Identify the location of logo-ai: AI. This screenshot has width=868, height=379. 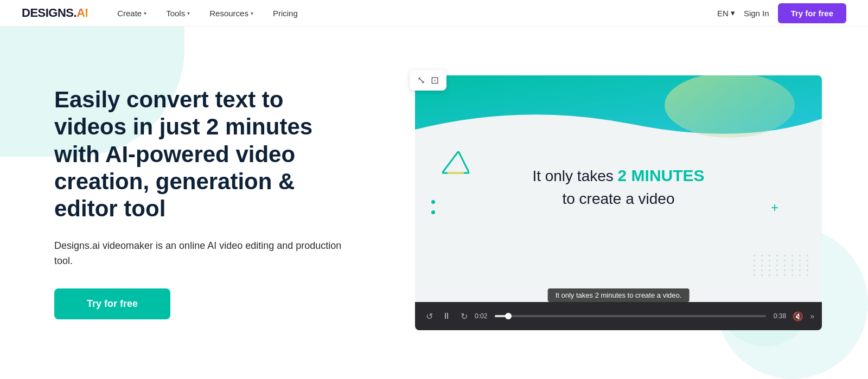
(82, 13).